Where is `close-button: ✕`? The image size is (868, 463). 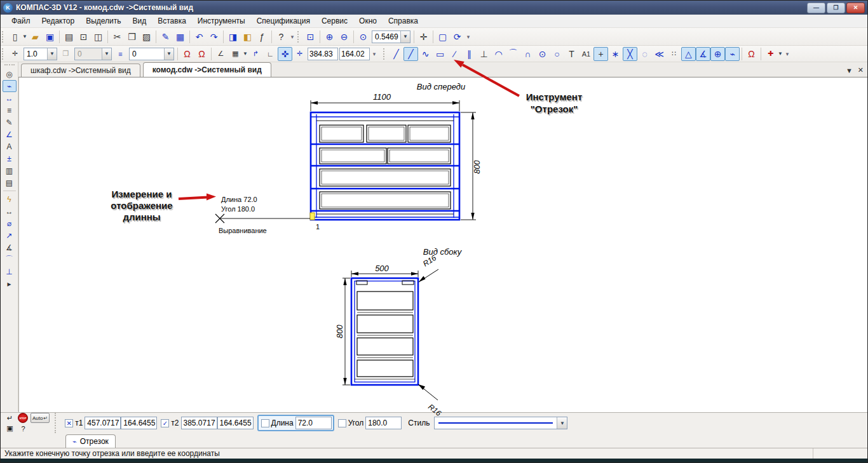
close-button: ✕ is located at coordinates (855, 8).